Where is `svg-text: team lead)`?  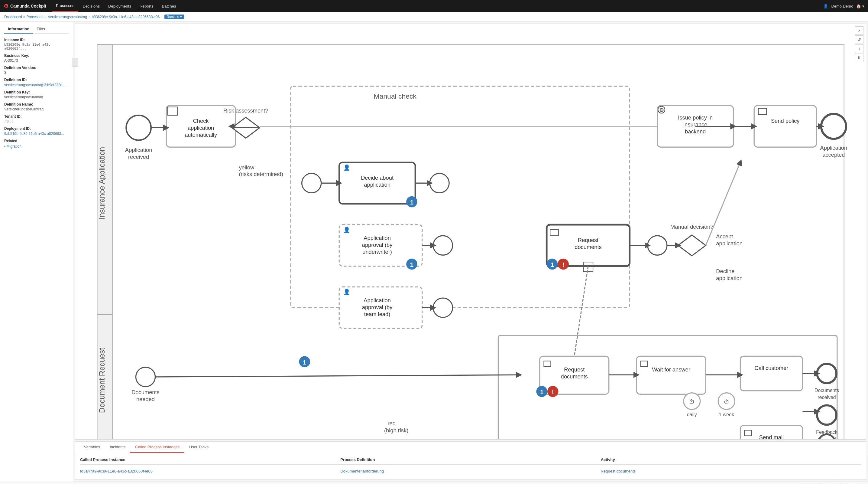 svg-text: team lead) is located at coordinates (377, 314).